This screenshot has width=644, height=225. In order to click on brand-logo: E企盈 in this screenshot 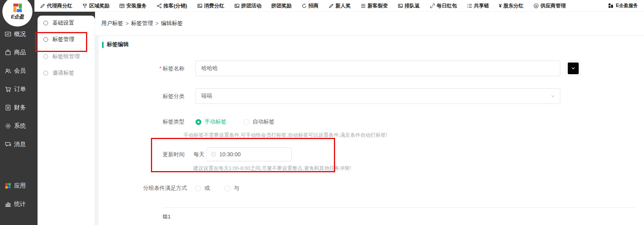, I will do `click(17, 13)`.